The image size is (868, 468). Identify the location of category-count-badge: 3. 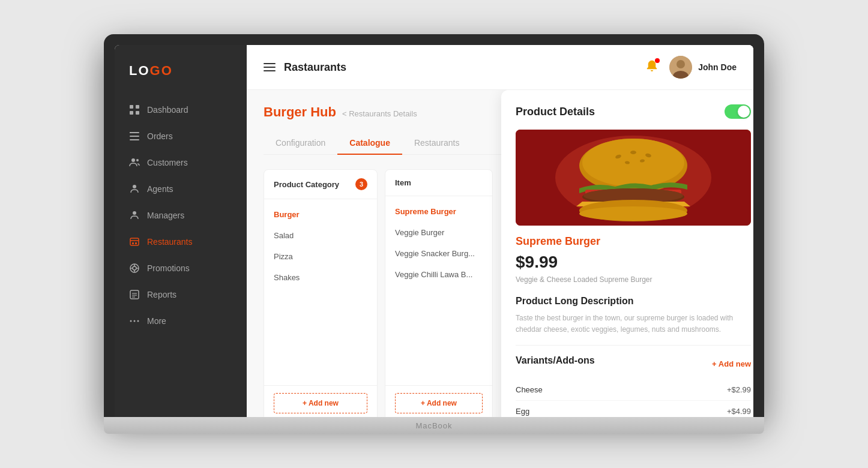
(361, 184).